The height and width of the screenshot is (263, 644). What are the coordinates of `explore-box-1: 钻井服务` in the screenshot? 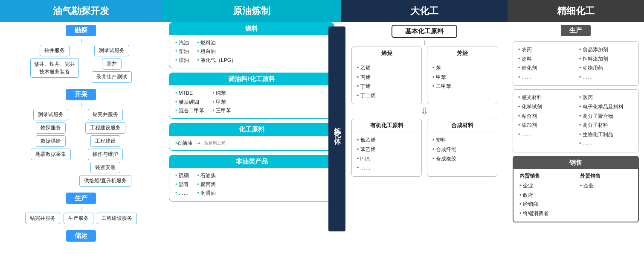 It's located at (55, 50).